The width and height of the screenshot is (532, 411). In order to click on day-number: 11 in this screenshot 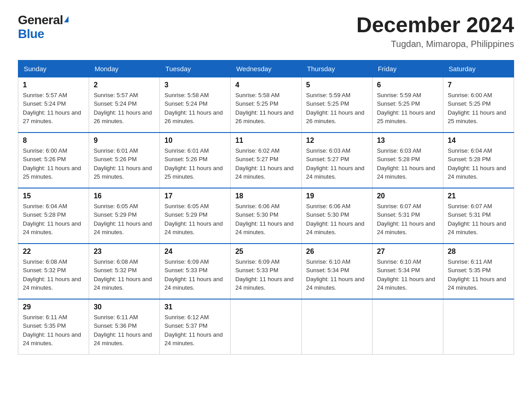, I will do `click(266, 141)`.